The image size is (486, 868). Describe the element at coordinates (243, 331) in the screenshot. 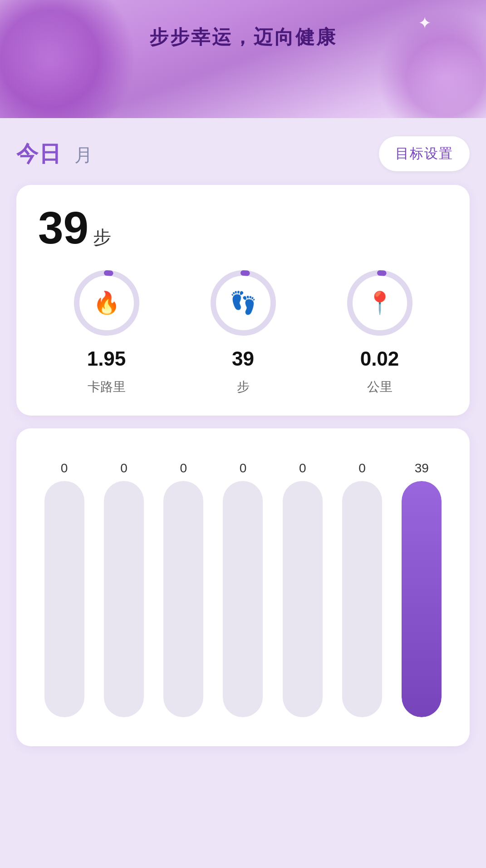

I see `ring-row: 🔥 1.95 卡路里 👣 39 步` at that location.